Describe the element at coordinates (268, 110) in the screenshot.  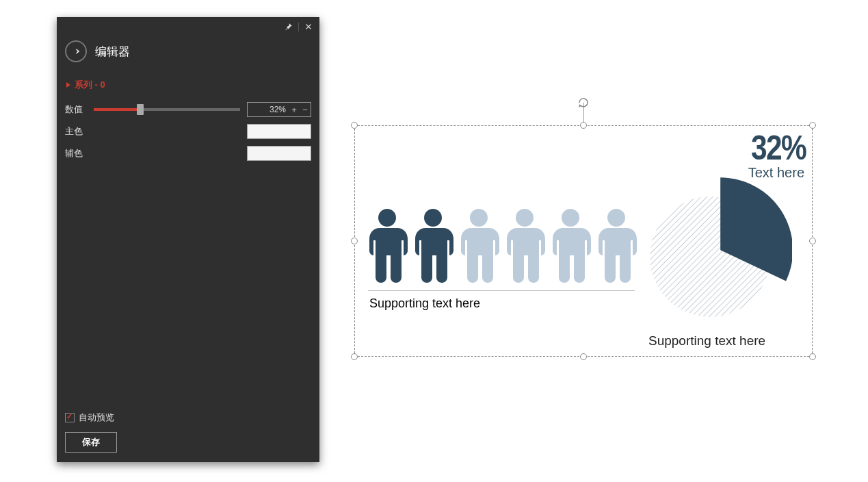
I see `value-spinner-value: 32%` at that location.